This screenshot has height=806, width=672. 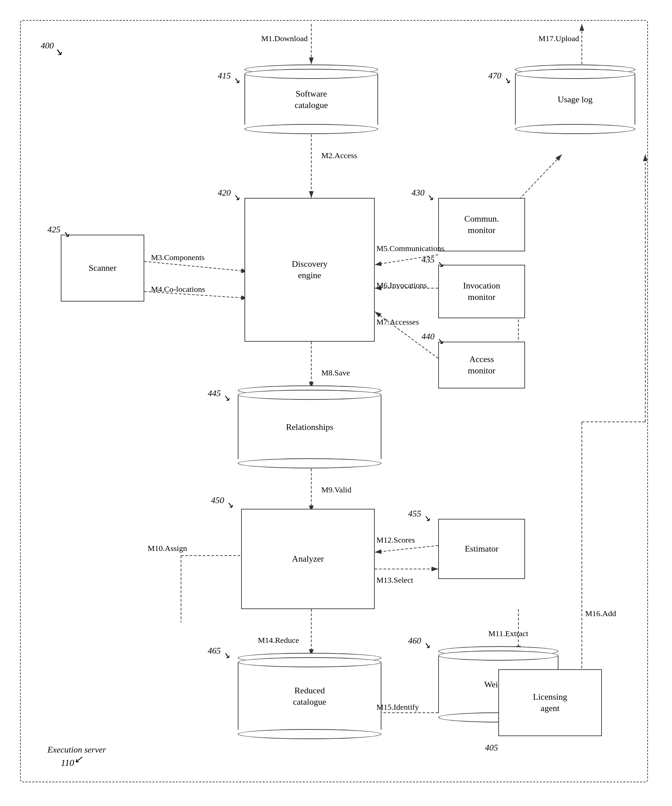 What do you see at coordinates (395, 580) in the screenshot?
I see `msg-m13: M13.Select` at bounding box center [395, 580].